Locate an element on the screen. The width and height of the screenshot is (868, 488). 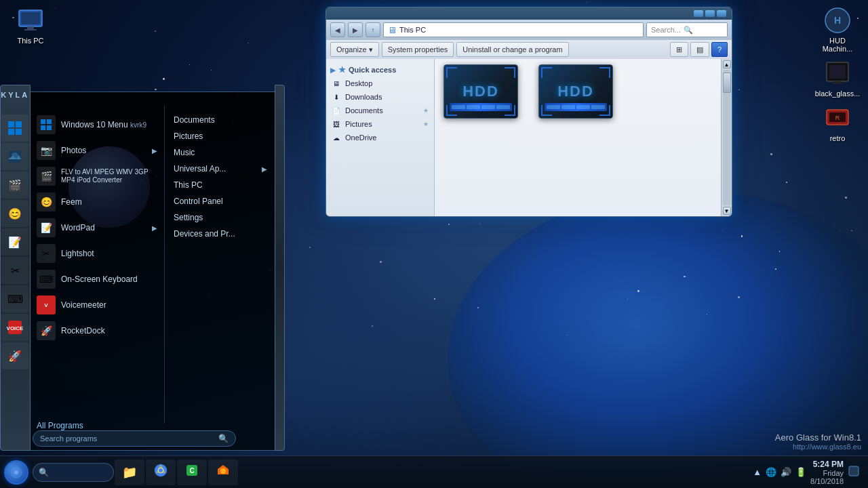
desktop-icon-this-pc: This PC is located at coordinates (31, 26).